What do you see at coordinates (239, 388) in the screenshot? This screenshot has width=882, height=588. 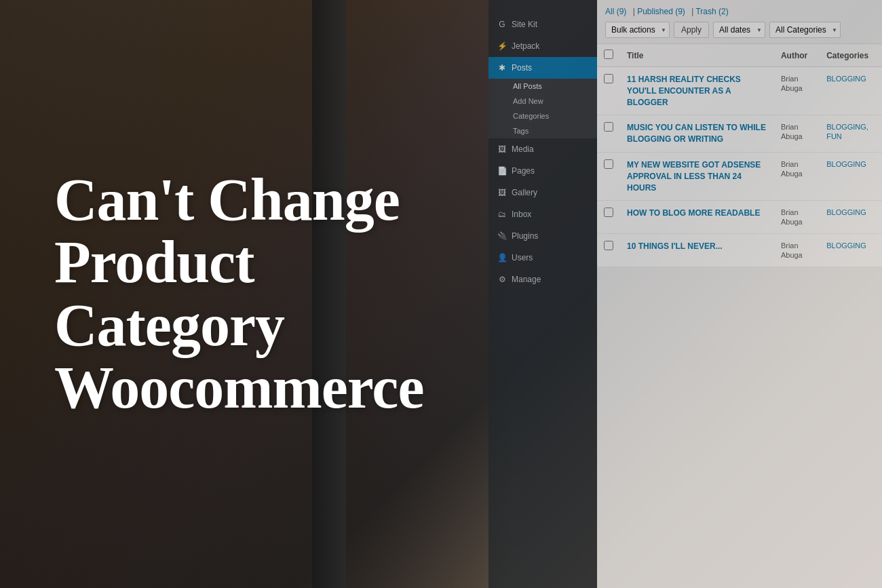 I see `title-line4: Woocommerce` at bounding box center [239, 388].